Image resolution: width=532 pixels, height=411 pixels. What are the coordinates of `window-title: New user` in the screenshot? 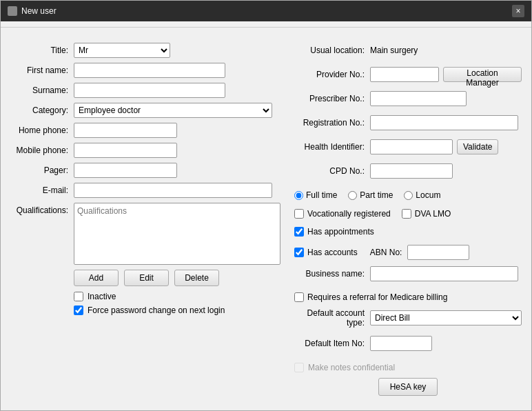 It's located at (39, 11).